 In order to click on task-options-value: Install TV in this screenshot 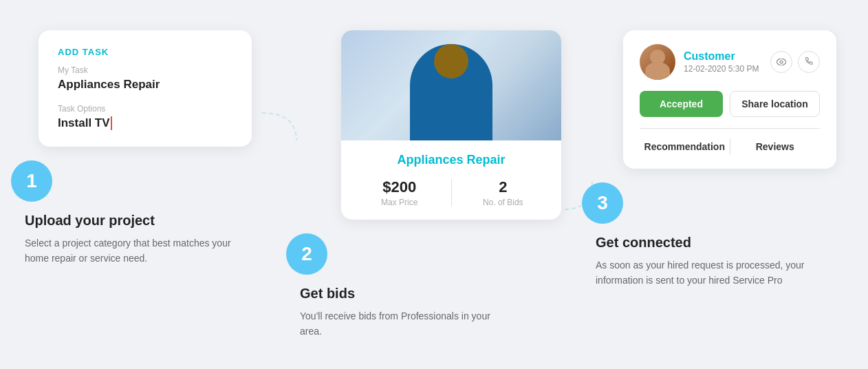, I will do `click(145, 123)`.